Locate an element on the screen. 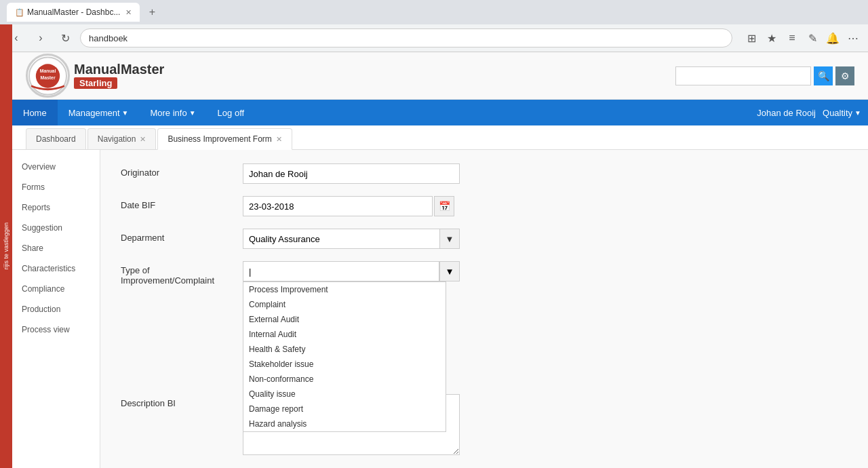 This screenshot has height=468, width=868. type-dropdown-container: ▼ Process Improvement Complaint External… is located at coordinates (351, 271).